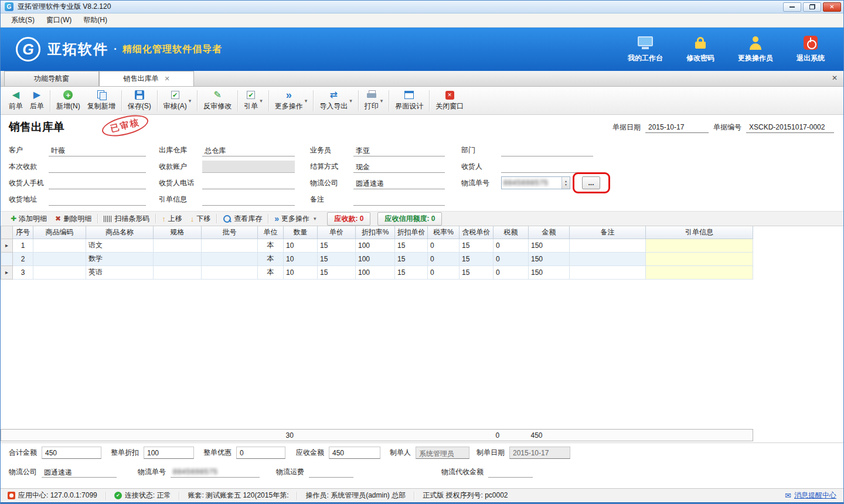 This screenshot has height=504, width=844. What do you see at coordinates (249, 199) in the screenshot?
I see `ref-info-field` at bounding box center [249, 199].